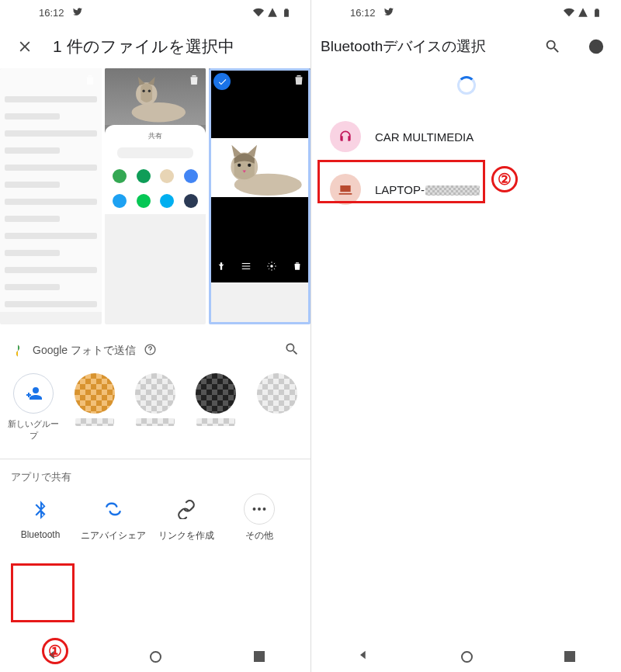 This screenshot has width=621, height=672. I want to click on close-button, so click(25, 47).